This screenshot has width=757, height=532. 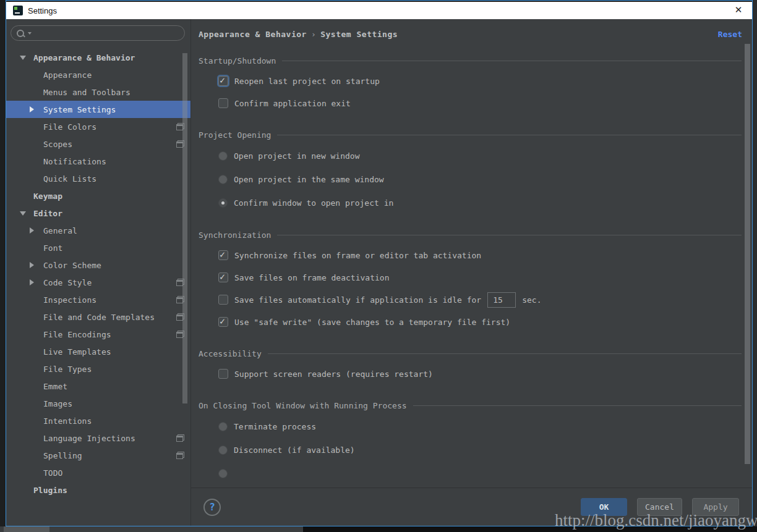 What do you see at coordinates (51, 491) in the screenshot?
I see `sidebar-item-label: Plugins` at bounding box center [51, 491].